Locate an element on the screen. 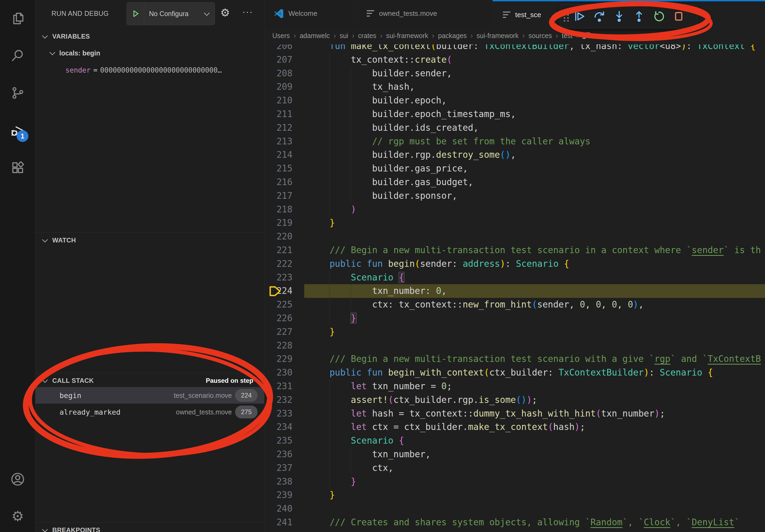 The image size is (765, 532). source-control-icon is located at coordinates (18, 93).